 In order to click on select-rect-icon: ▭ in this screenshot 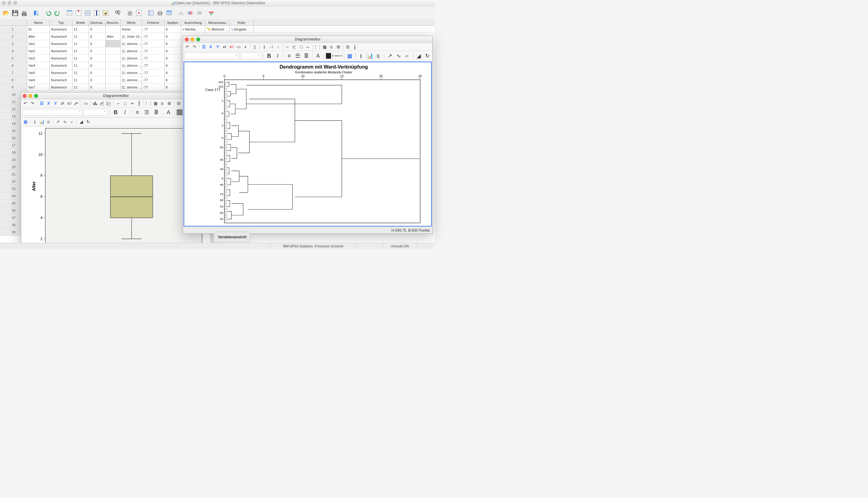, I will do `click(86, 103)`.